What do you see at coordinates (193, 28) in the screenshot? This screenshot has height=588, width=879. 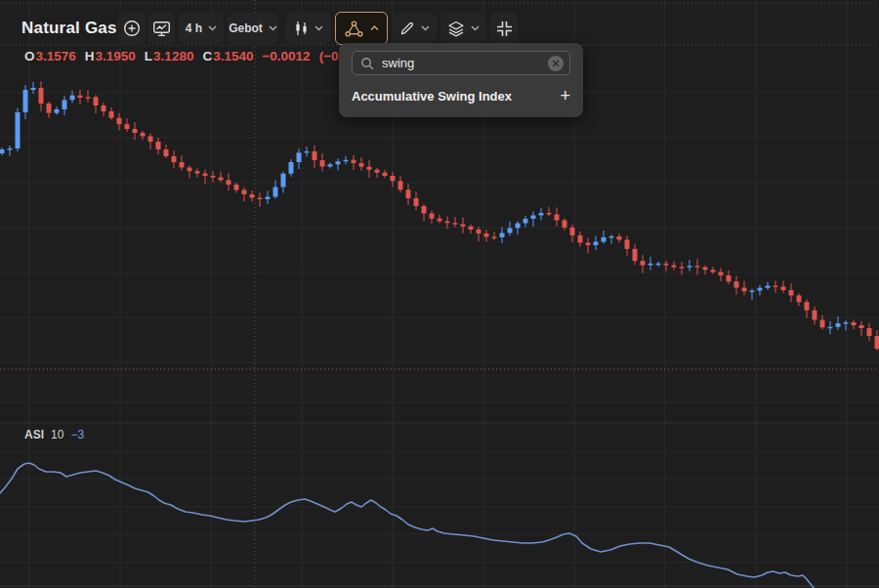 I see `timeframe-label: 4 h` at bounding box center [193, 28].